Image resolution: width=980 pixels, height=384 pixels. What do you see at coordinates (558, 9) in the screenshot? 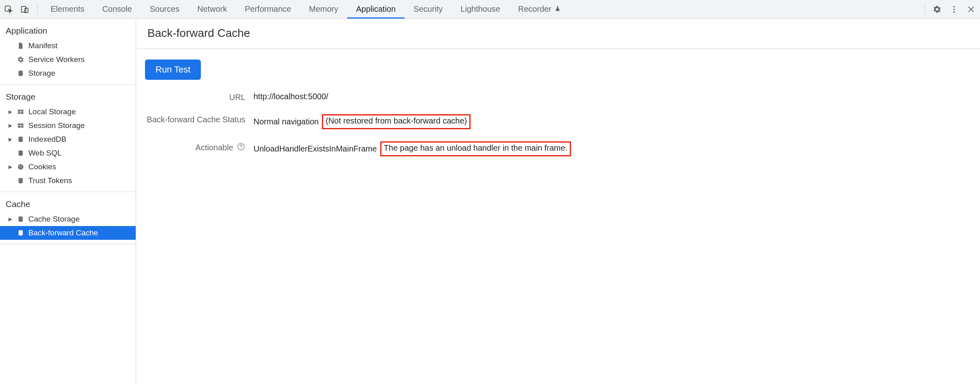
I see `flask-icon` at bounding box center [558, 9].